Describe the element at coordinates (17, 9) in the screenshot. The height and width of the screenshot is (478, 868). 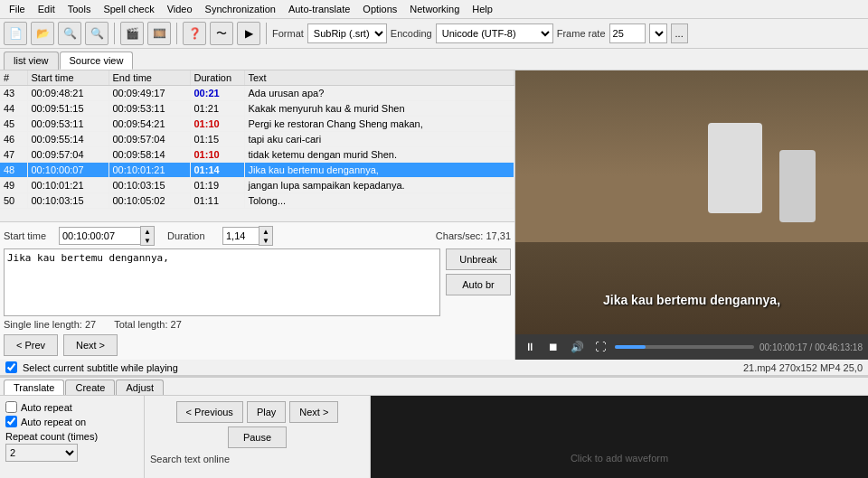
I see `menu-file: File` at that location.